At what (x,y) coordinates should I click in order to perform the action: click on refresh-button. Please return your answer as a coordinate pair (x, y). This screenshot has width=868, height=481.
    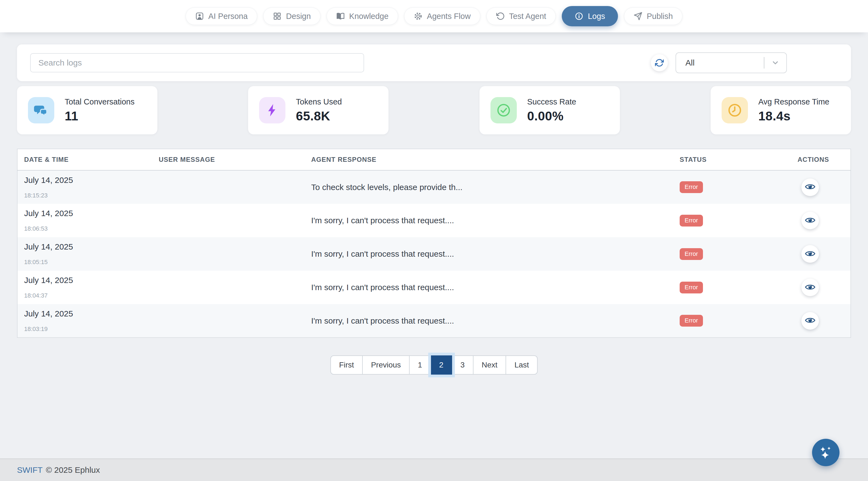
    Looking at the image, I should click on (659, 63).